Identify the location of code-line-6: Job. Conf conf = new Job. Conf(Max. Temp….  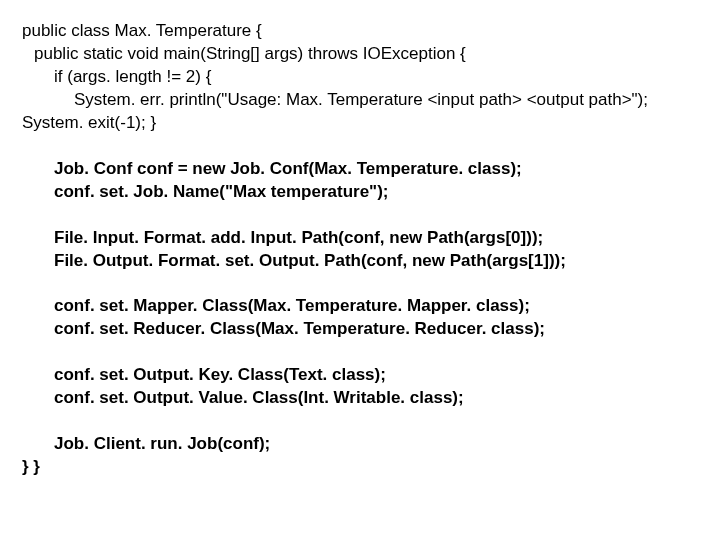
(382, 170).